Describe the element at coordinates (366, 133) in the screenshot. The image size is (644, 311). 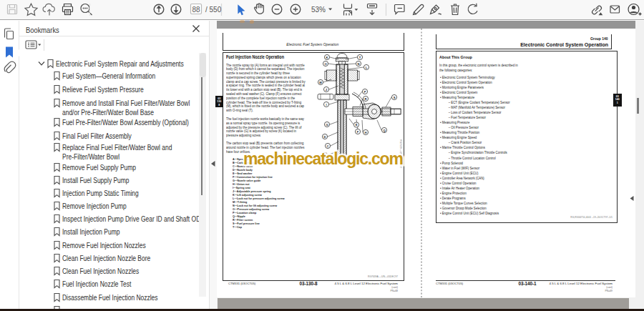
I see `svg-text: H` at that location.